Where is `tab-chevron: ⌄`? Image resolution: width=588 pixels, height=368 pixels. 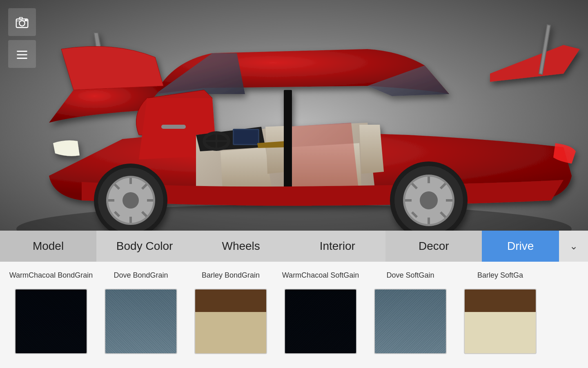
tab-chevron: ⌄ is located at coordinates (573, 246).